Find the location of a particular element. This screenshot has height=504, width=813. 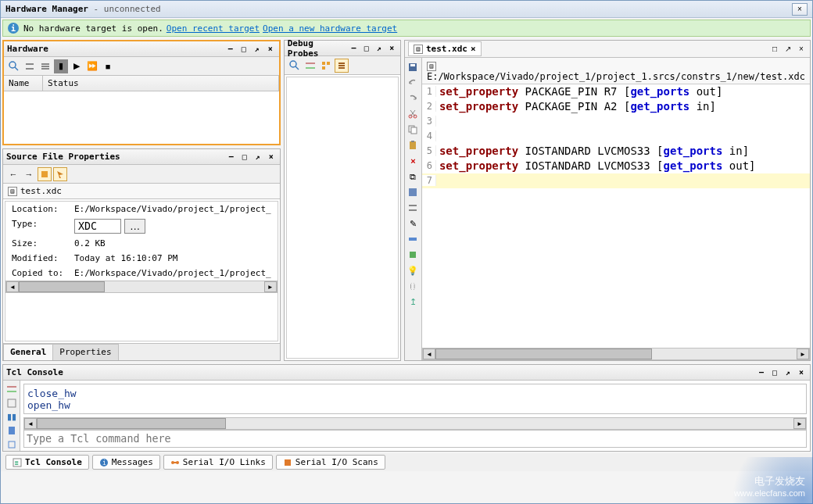

hardware-toolbar: ▮ ▶ ⏩ ■ is located at coordinates (141, 66).